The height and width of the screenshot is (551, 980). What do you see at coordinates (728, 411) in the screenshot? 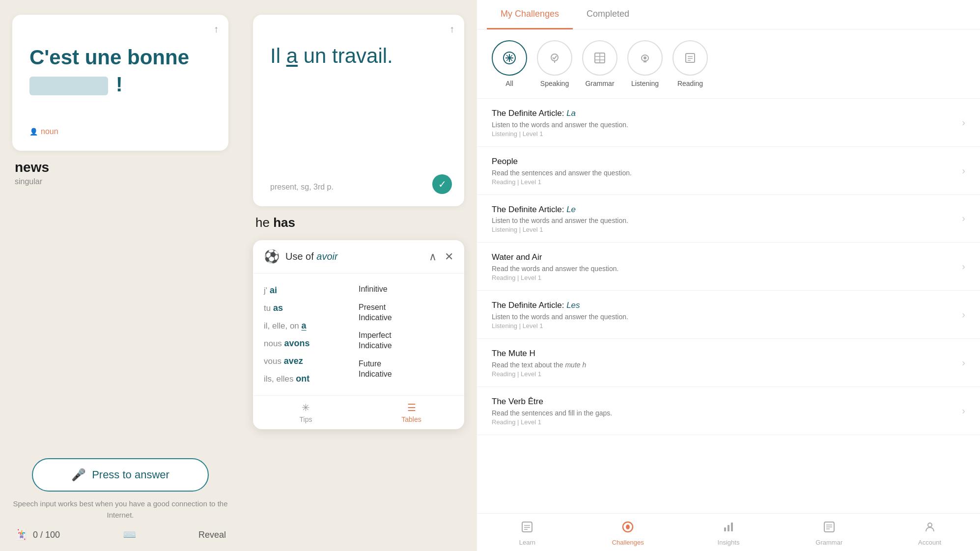
I see `challenge-item-7: The Verb Être Read the sentences and fil…` at bounding box center [728, 411].